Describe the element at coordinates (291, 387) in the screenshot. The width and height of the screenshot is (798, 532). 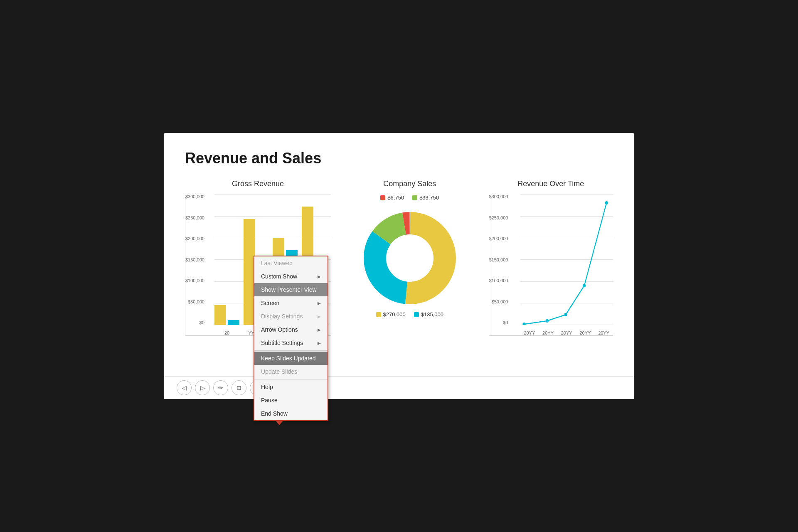
I see `menu-item-help: Help` at that location.